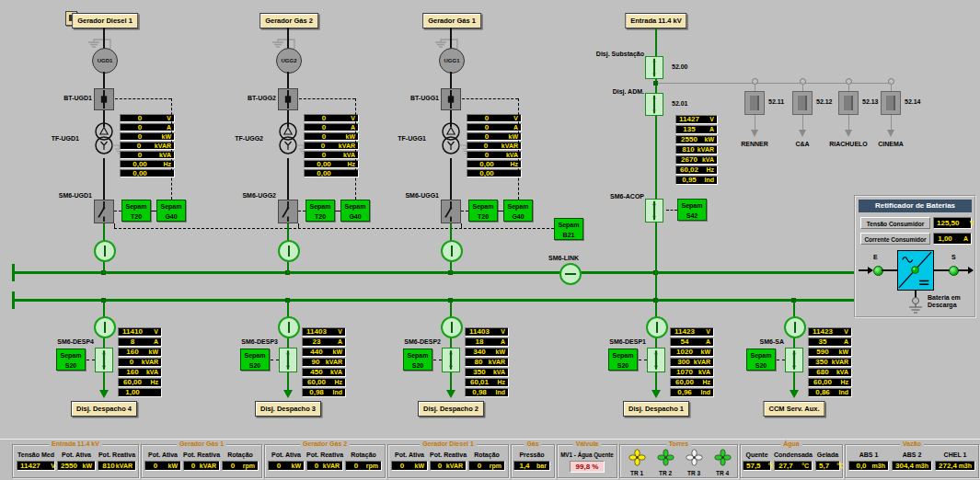 The width and height of the screenshot is (980, 480). What do you see at coordinates (147, 154) in the screenshot?
I see `meter-row: 0kVA` at bounding box center [147, 154].